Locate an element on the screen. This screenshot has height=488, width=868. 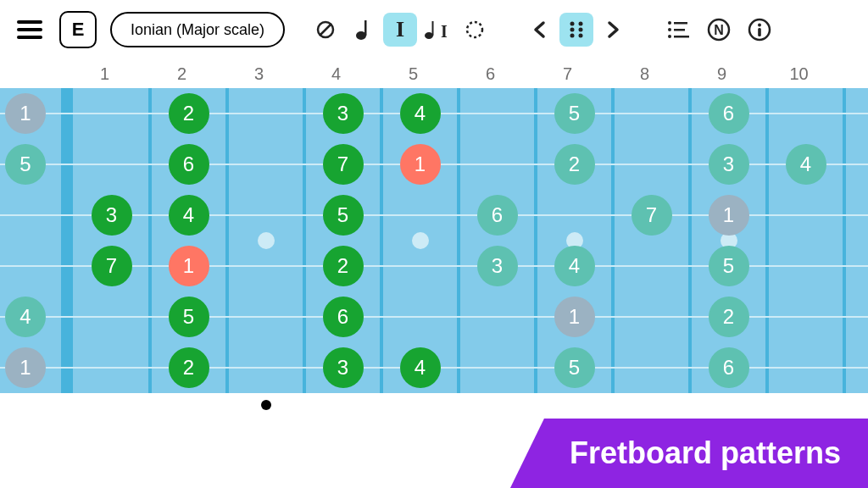
fret-number-row: 12345678910 is located at coordinates (434, 74).